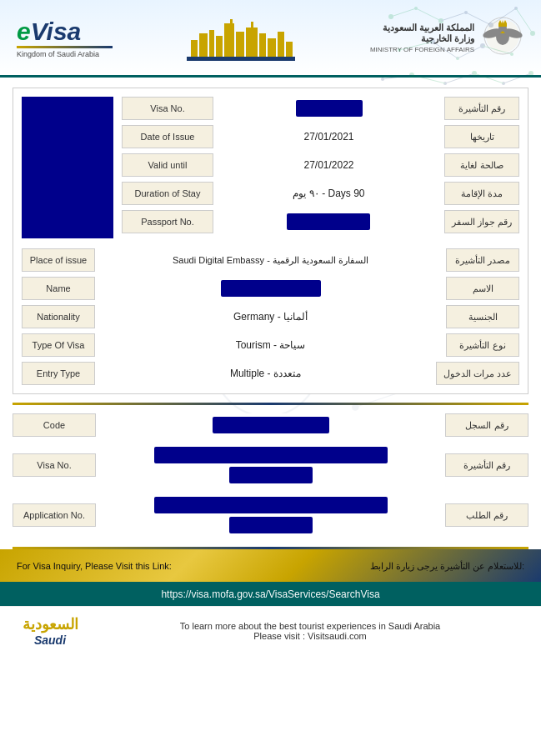 This screenshot has height=756, width=541. I want to click on visa-type-row: Type Of Visa سياحة - Tourism نوع التأشير…, so click(270, 345).